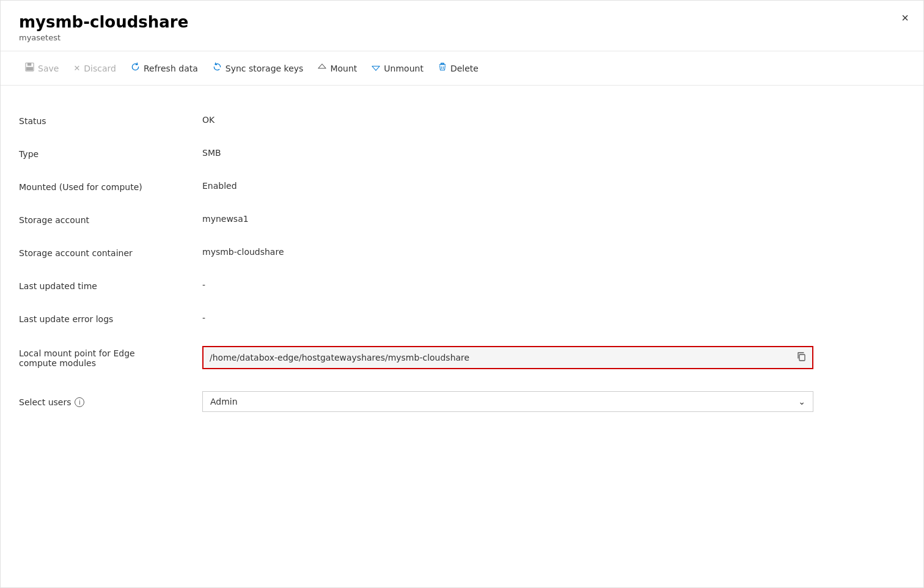 Image resolution: width=924 pixels, height=588 pixels. I want to click on save-icon, so click(29, 68).